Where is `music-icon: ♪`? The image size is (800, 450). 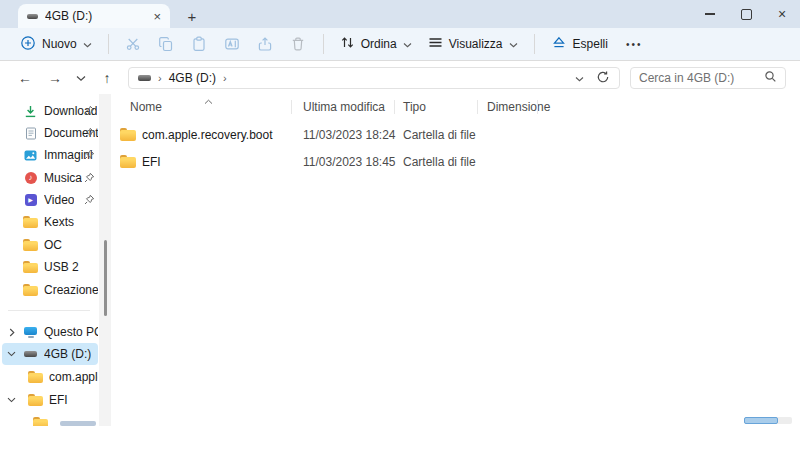
music-icon: ♪ is located at coordinates (30, 178).